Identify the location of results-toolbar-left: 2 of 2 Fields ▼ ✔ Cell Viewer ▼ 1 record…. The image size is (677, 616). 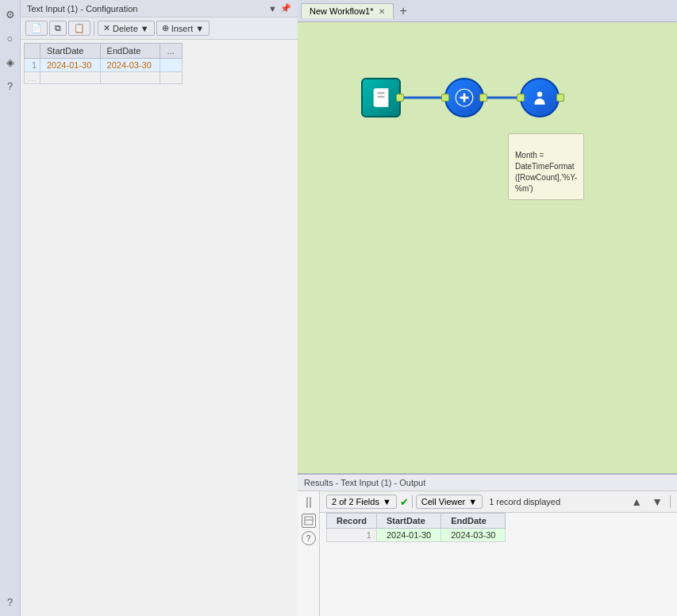
(443, 502).